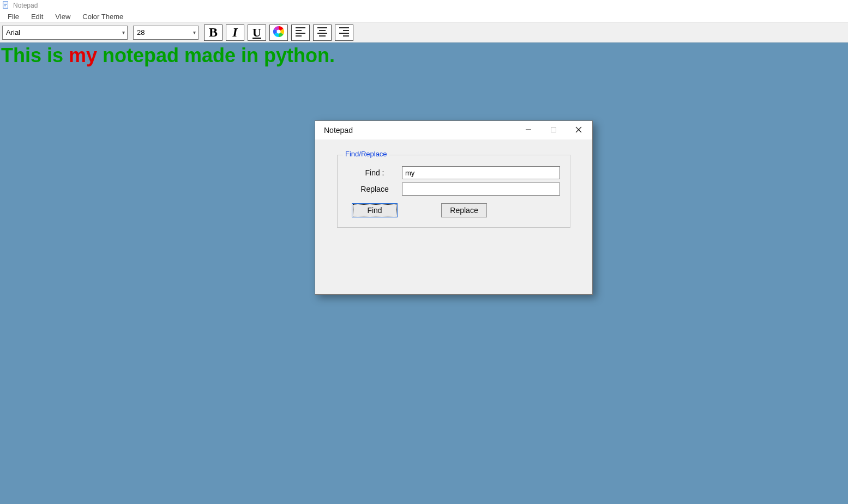 This screenshot has height=504, width=848. What do you see at coordinates (279, 33) in the screenshot?
I see `font-color-button` at bounding box center [279, 33].